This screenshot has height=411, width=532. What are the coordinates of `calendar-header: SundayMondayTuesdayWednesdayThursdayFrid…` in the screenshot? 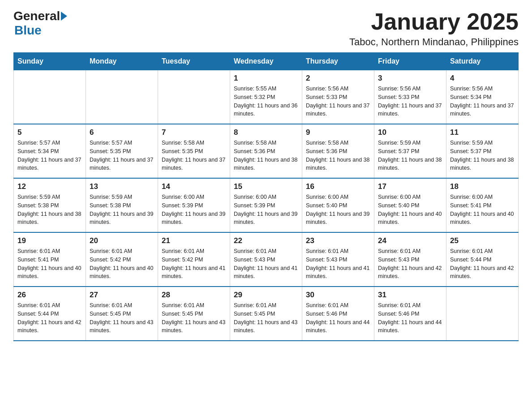 It's located at (266, 62).